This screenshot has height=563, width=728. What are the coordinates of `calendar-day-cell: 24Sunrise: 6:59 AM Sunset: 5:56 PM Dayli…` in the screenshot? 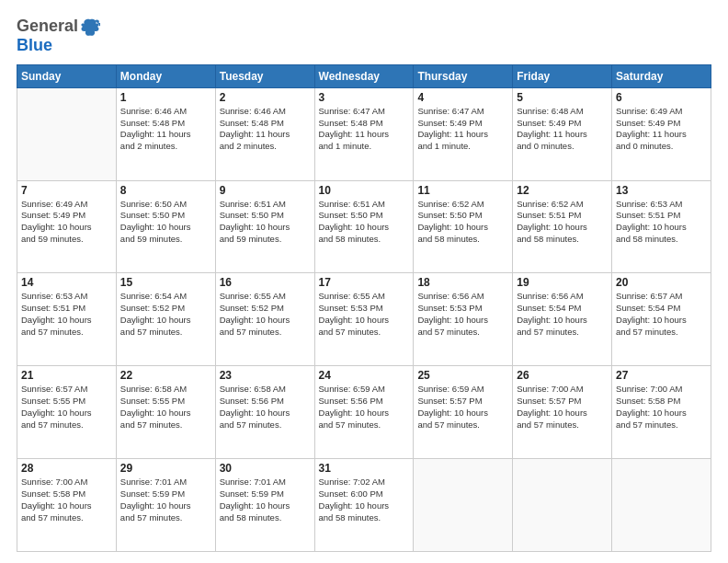 It's located at (364, 412).